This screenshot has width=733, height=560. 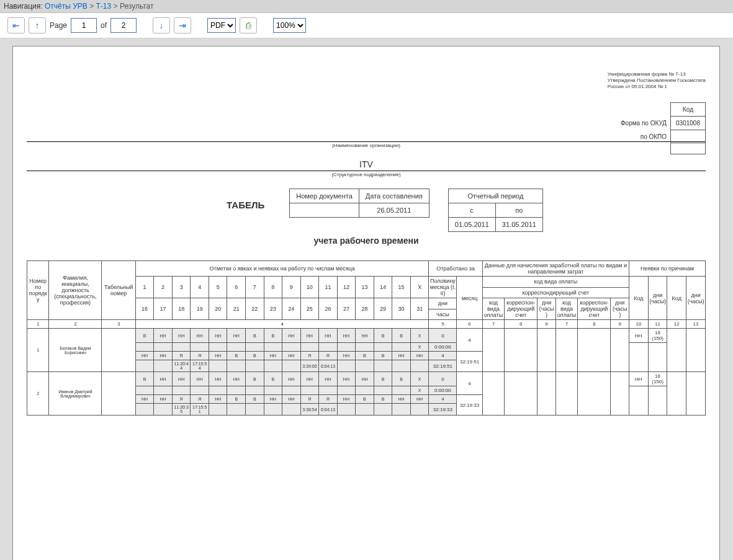 I want to click on time-cell: Х, so click(x=420, y=391).